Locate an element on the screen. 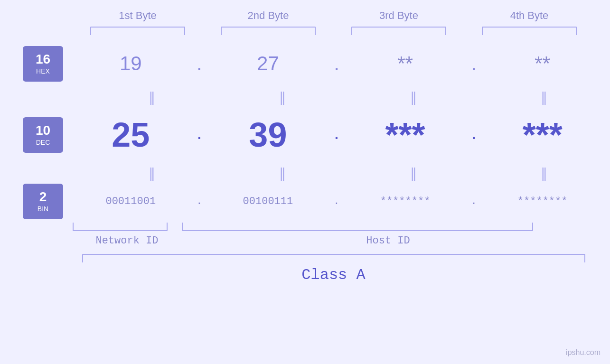 Image resolution: width=610 pixels, height=364 pixels. dec-byte4: *** is located at coordinates (543, 135).